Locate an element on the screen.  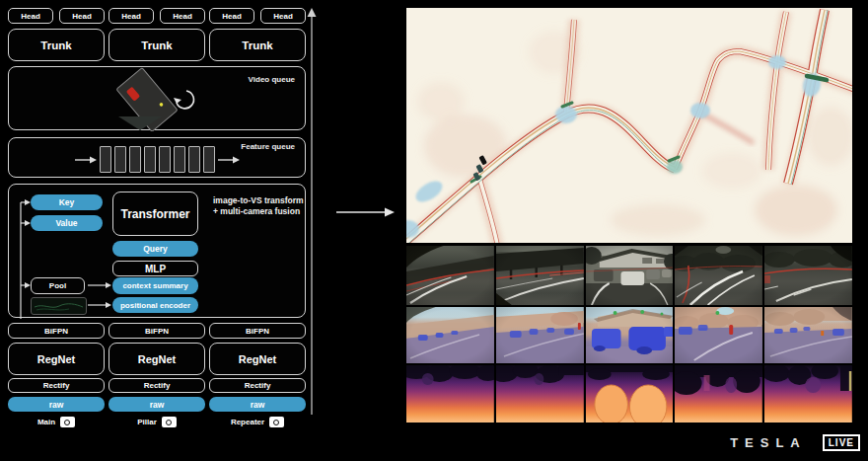
value-box: Value is located at coordinates (67, 223).